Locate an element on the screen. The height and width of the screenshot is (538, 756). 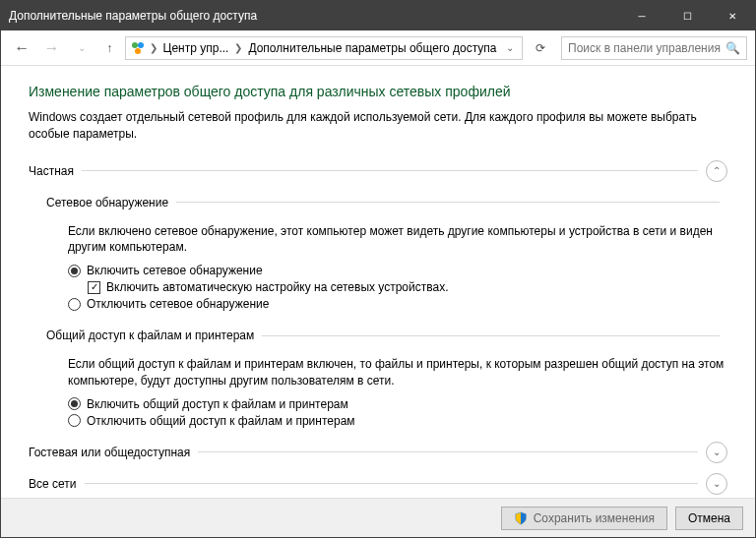
section-label: Гостевая или общедоступная is located at coordinates (109, 452).